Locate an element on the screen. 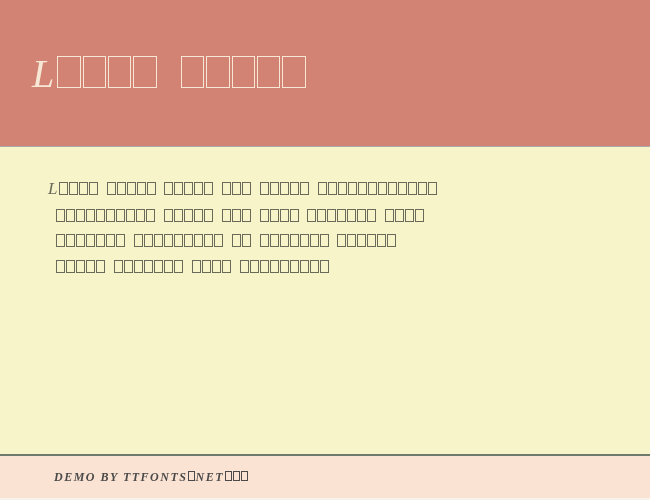 The width and height of the screenshot is (650, 500). body-first-letter: L is located at coordinates (53, 188).